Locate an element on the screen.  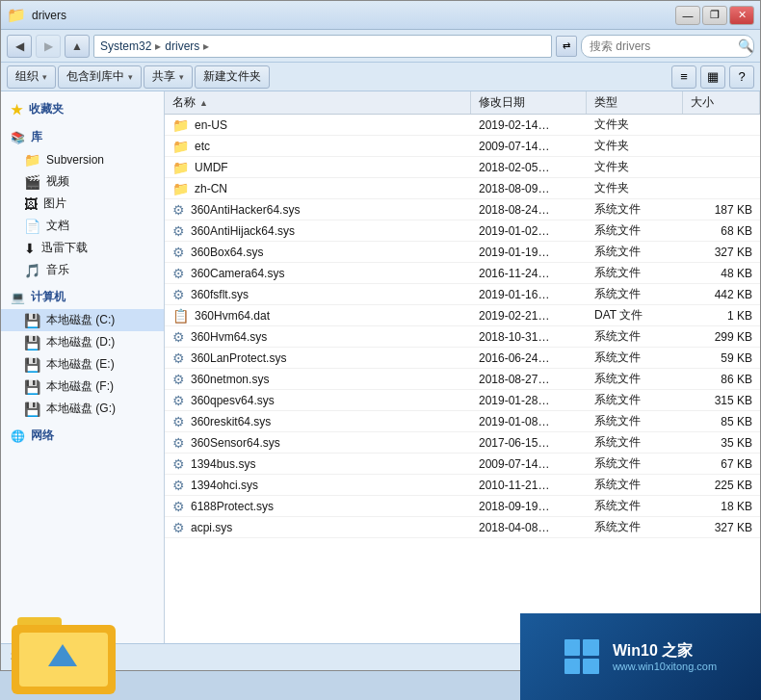
help-button: ? is located at coordinates (742, 77).